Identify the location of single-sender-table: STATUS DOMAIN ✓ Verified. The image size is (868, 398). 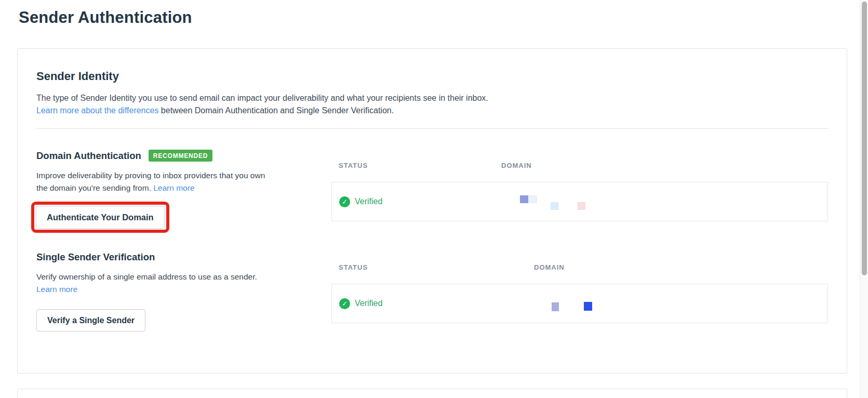
(580, 291).